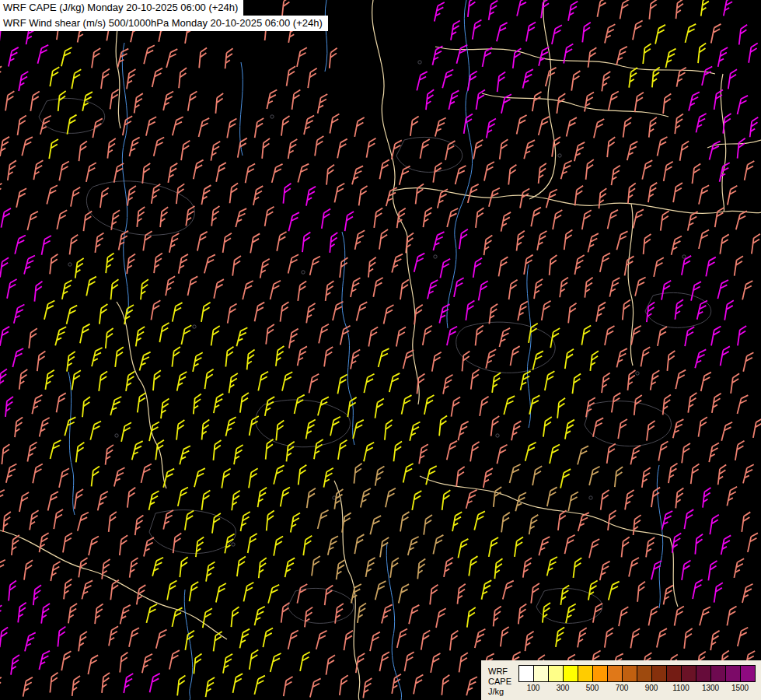 The image size is (761, 700). What do you see at coordinates (651, 688) in the screenshot?
I see `legend-tick-label: 900` at bounding box center [651, 688].